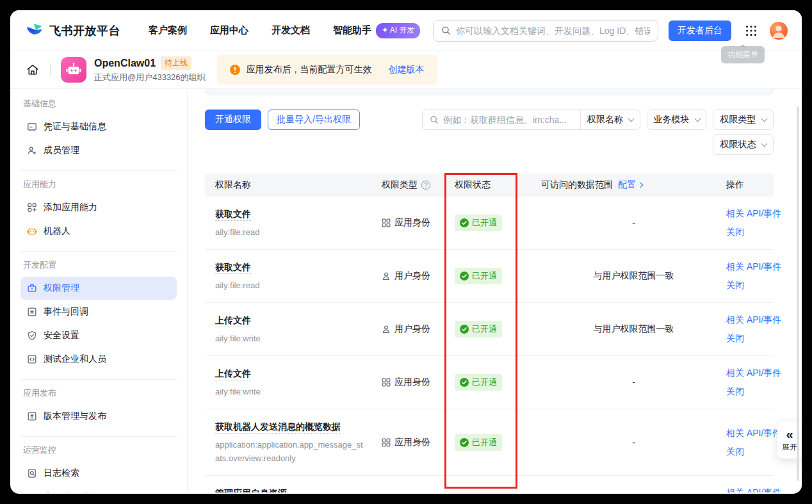  Describe the element at coordinates (99, 489) in the screenshot. I see `sidebar-item-quality: 应用质量看板` at that location.